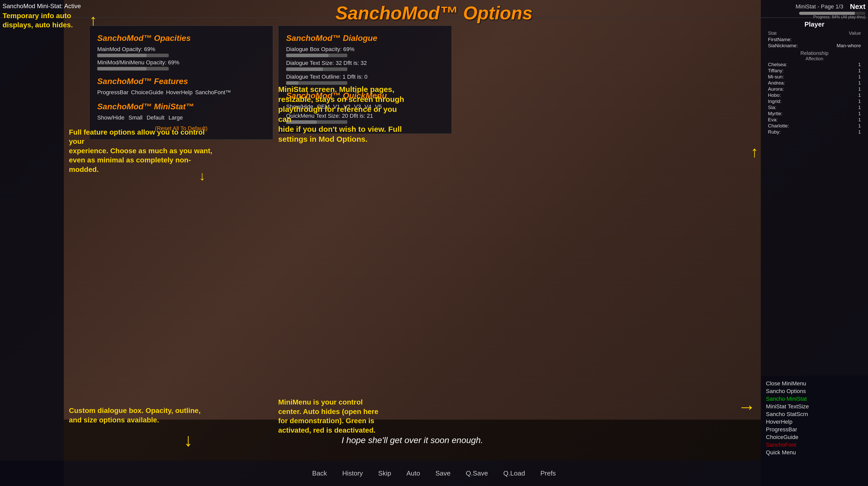 This screenshot has width=868, height=486. Describe the element at coordinates (814, 83) in the screenshot. I see `character-row: Andrea:1` at that location.